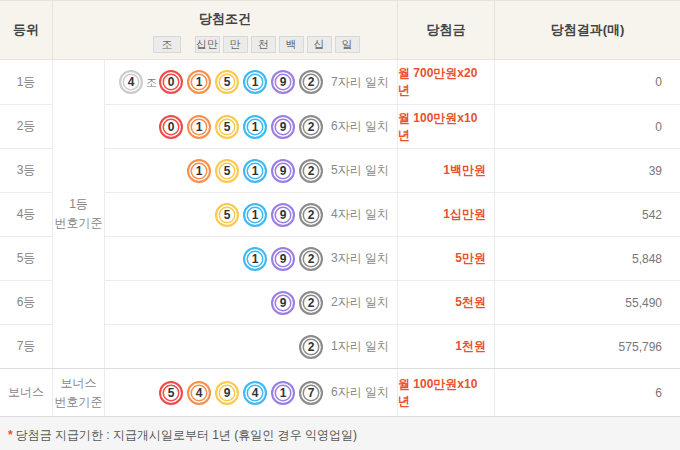  Describe the element at coordinates (220, 215) in the screenshot. I see `ball-slots: 5192` at that location.